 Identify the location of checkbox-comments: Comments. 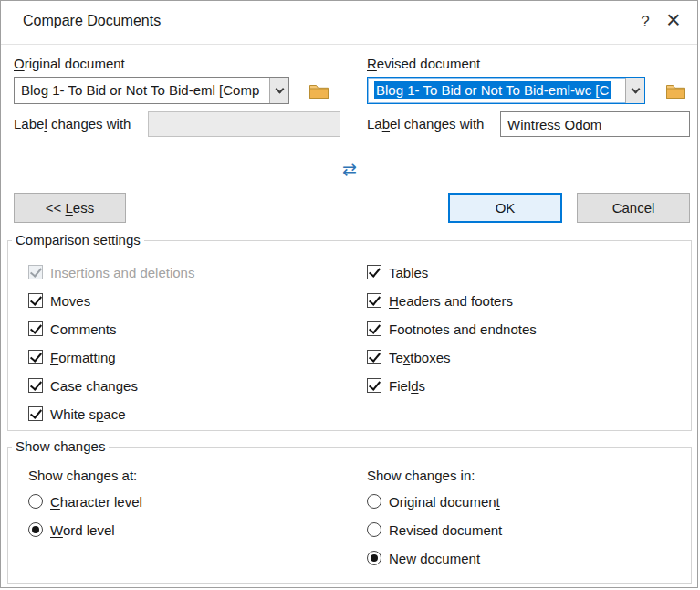
(73, 329).